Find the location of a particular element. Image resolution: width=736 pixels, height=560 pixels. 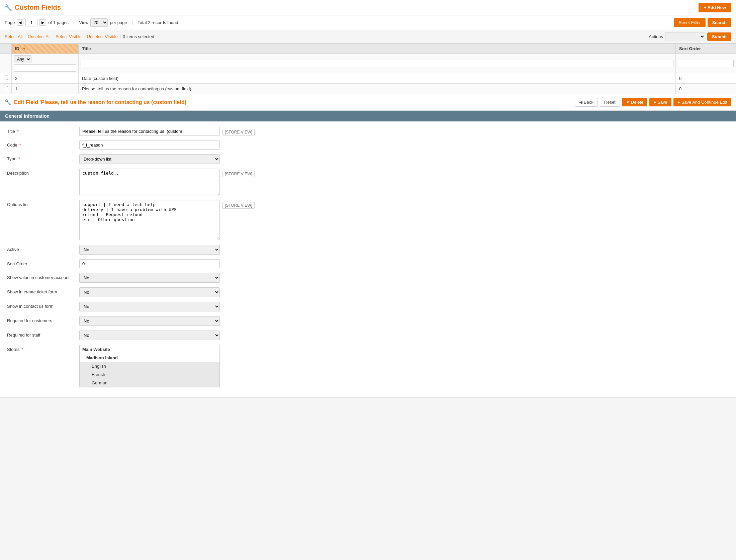

submit-button: Submit is located at coordinates (719, 37).